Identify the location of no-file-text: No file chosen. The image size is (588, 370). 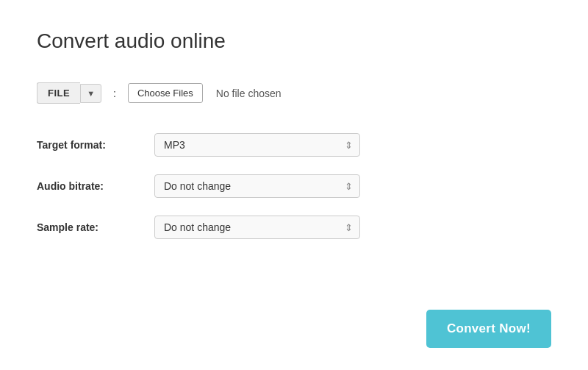
(248, 93).